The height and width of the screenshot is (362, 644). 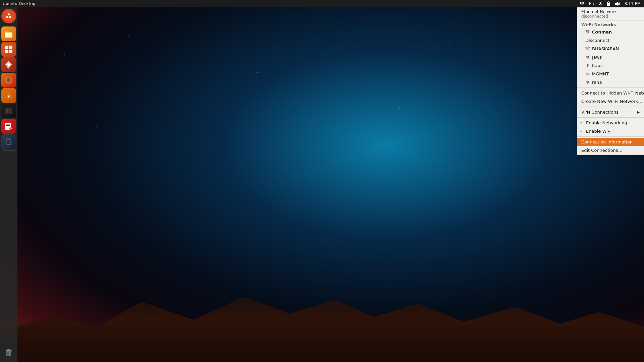 What do you see at coordinates (600, 74) in the screenshot?
I see `network-name-mgmnt: MGMNT` at bounding box center [600, 74].